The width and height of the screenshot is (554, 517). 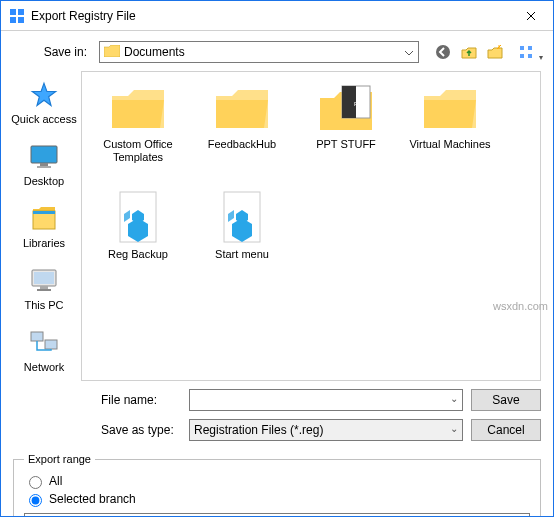 I want to click on file-label: Start menu, so click(x=242, y=254).